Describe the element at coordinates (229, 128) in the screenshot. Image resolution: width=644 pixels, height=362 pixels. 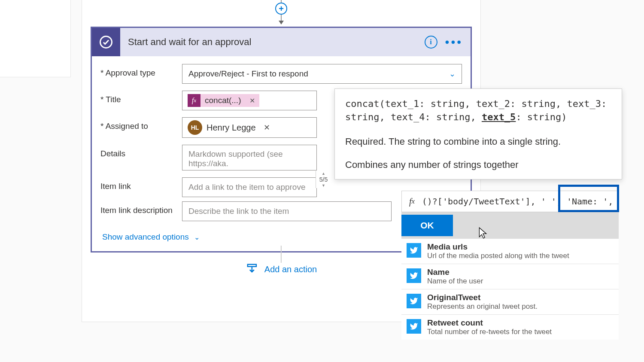
I see `user-token: HL Henry Legge ✕` at that location.